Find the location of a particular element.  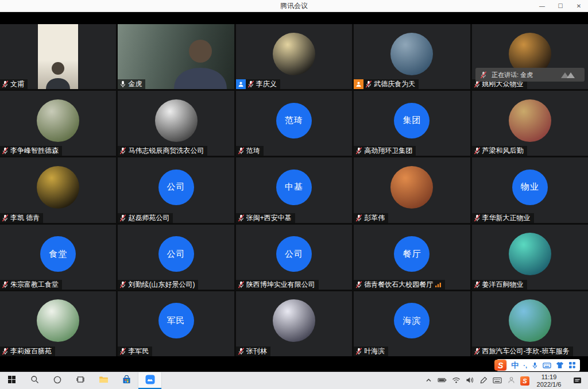

avatar-initials: 范琦 is located at coordinates (294, 121).